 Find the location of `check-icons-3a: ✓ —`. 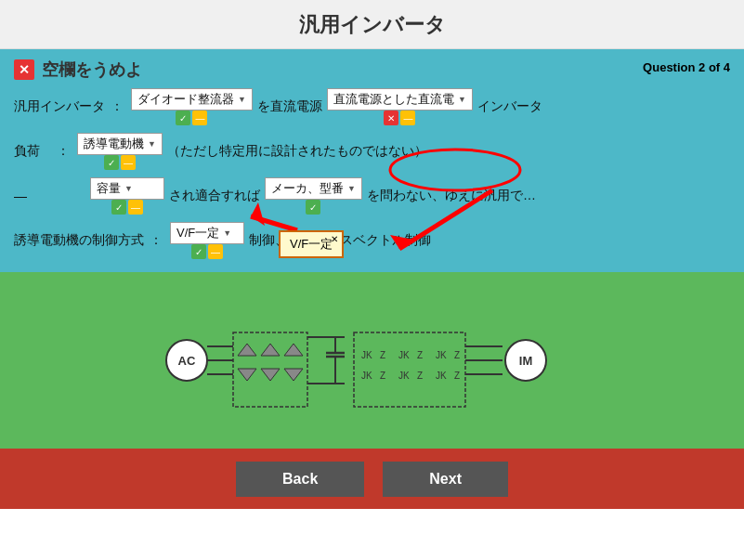

check-icons-3a: ✓ — is located at coordinates (127, 207).